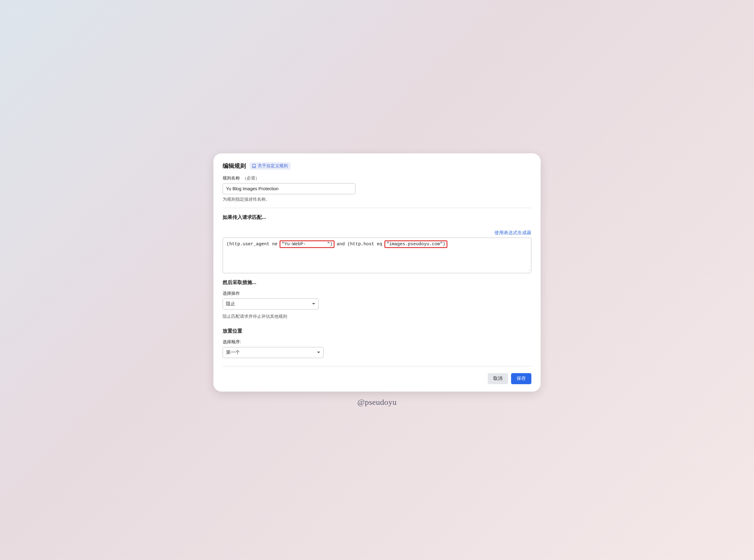  Describe the element at coordinates (377, 166) in the screenshot. I see `panel-header: 编辑规则 关于自定义规则` at that location.